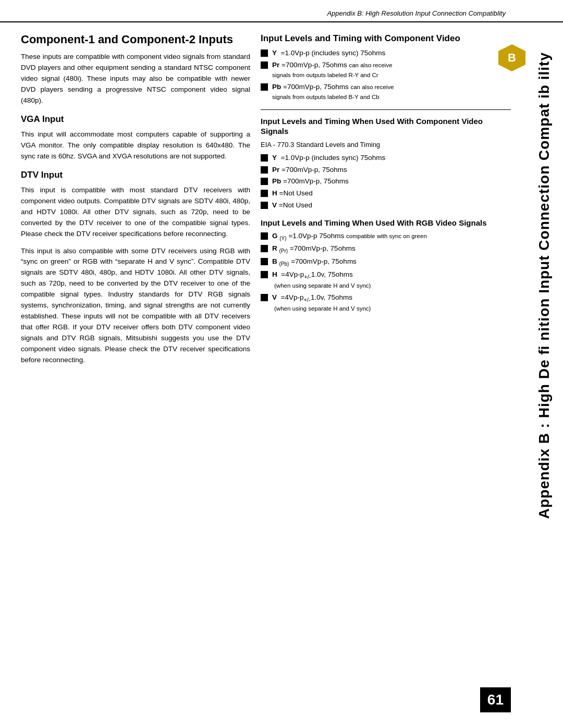  I want to click on bullet-rgb-v-text: V =4Vp-p+/-1.0v, 75ohms(when using separ…, so click(391, 303).